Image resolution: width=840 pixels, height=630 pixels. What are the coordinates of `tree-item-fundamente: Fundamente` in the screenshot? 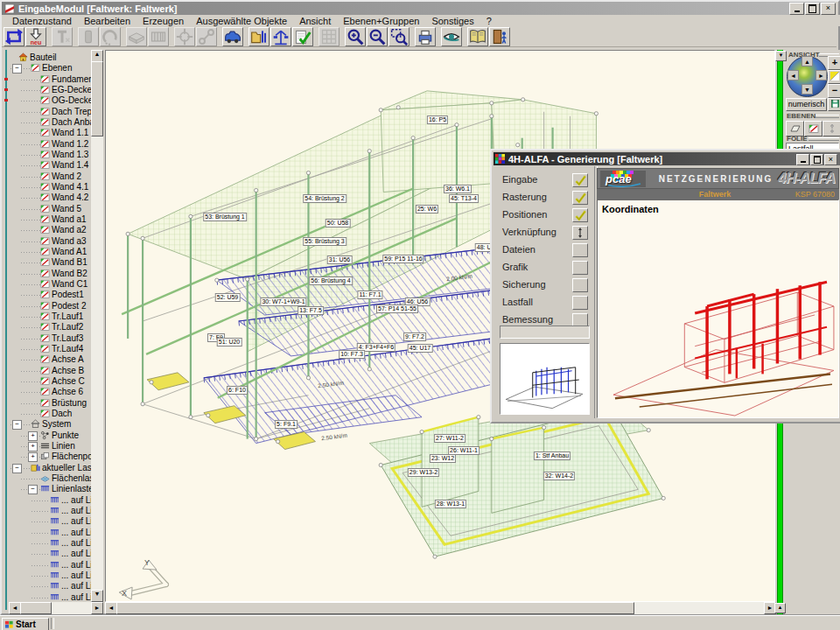 It's located at (50, 80).